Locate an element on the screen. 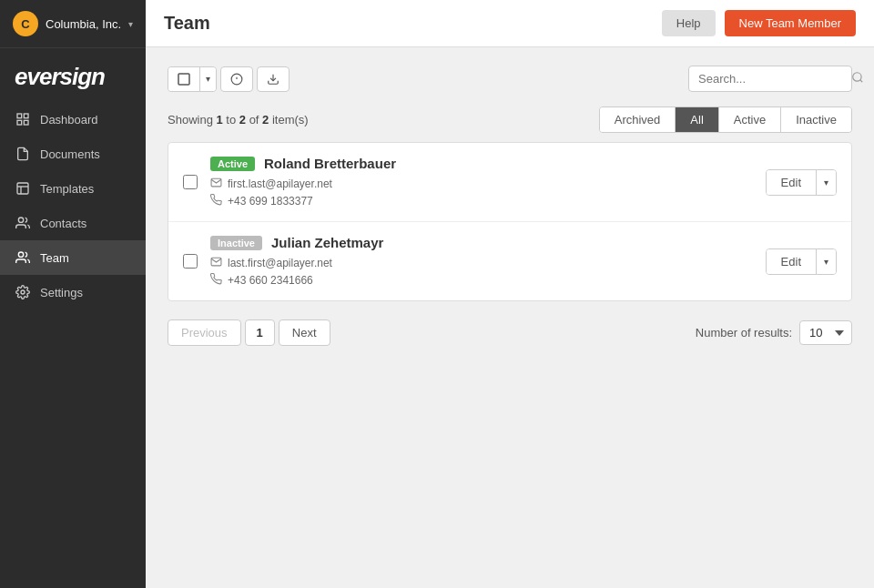  sidebar-item-dashboard: Dashboard is located at coordinates (73, 119).